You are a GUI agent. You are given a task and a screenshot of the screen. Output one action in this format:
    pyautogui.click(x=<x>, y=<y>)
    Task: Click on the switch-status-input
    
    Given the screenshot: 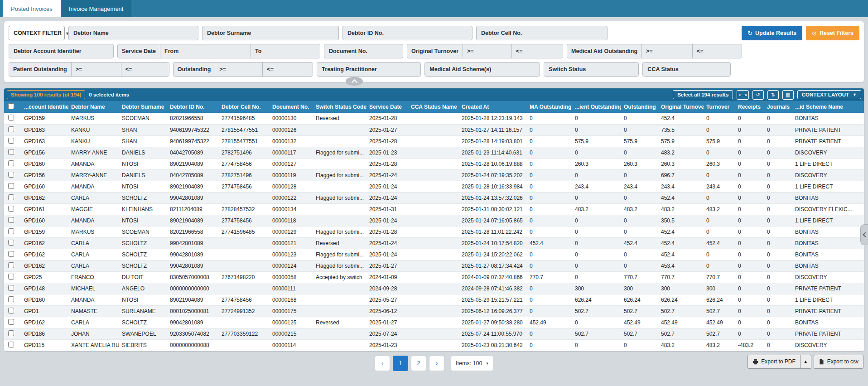 What is the action you would take?
    pyautogui.click(x=591, y=69)
    